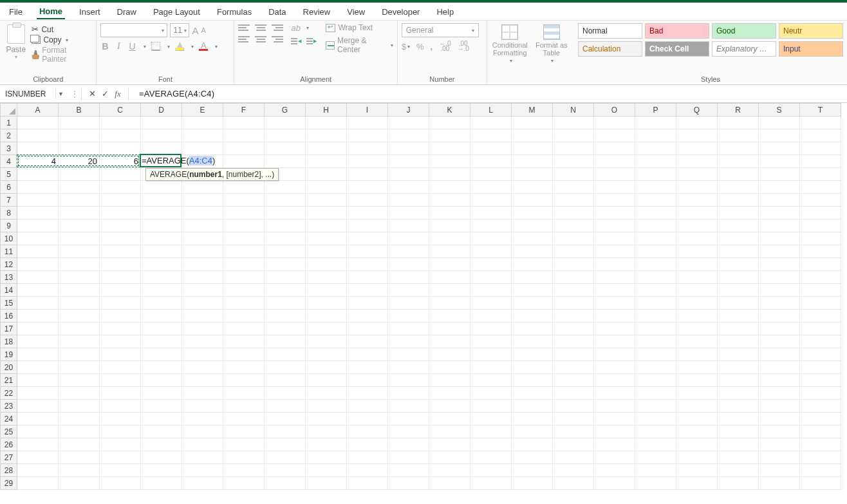 Image resolution: width=847 pixels, height=504 pixels. What do you see at coordinates (195, 31) in the screenshot?
I see `increase-font-icon: A` at bounding box center [195, 31].